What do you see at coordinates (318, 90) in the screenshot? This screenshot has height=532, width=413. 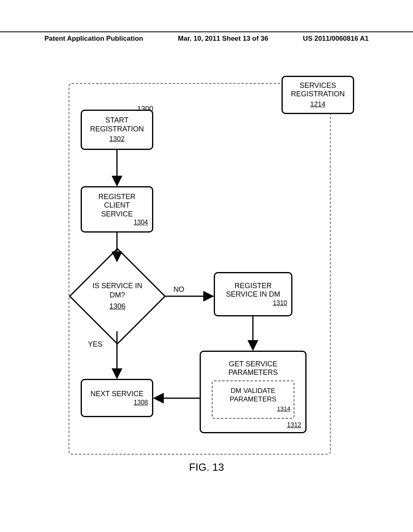 I see `node-label: SERVICES REGISTRATION` at bounding box center [318, 90].